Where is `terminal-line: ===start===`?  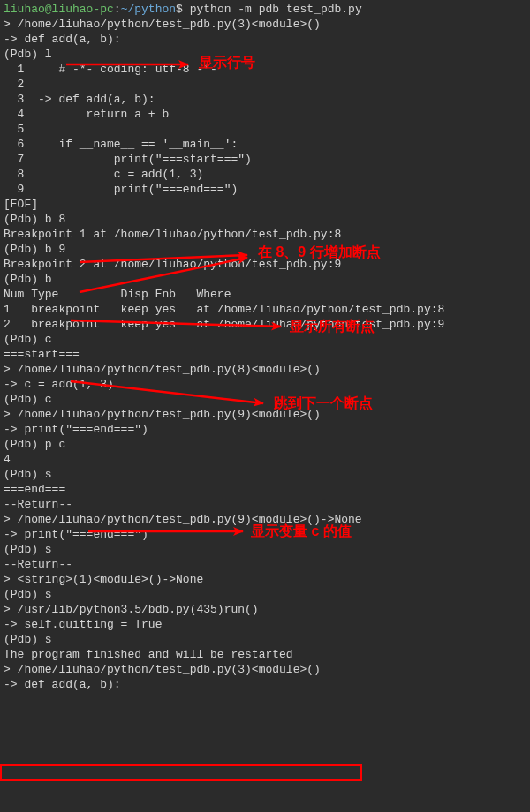
terminal-line: ===start=== is located at coordinates (265, 355).